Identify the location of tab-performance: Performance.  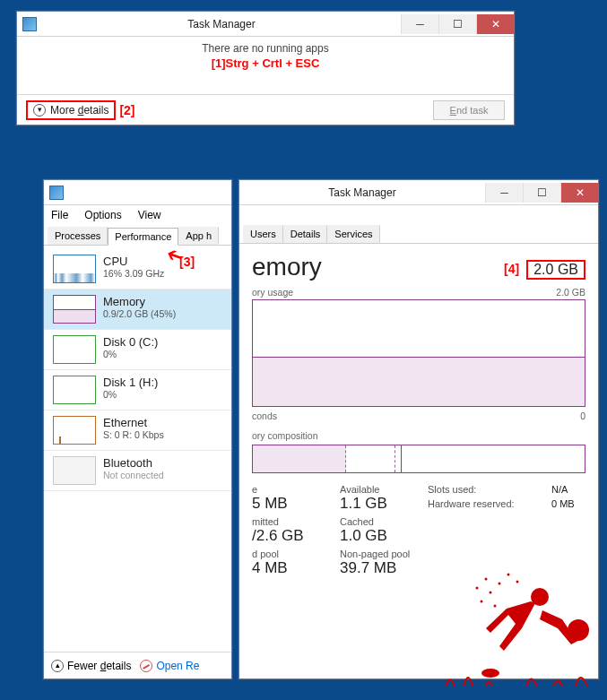
(143, 237).